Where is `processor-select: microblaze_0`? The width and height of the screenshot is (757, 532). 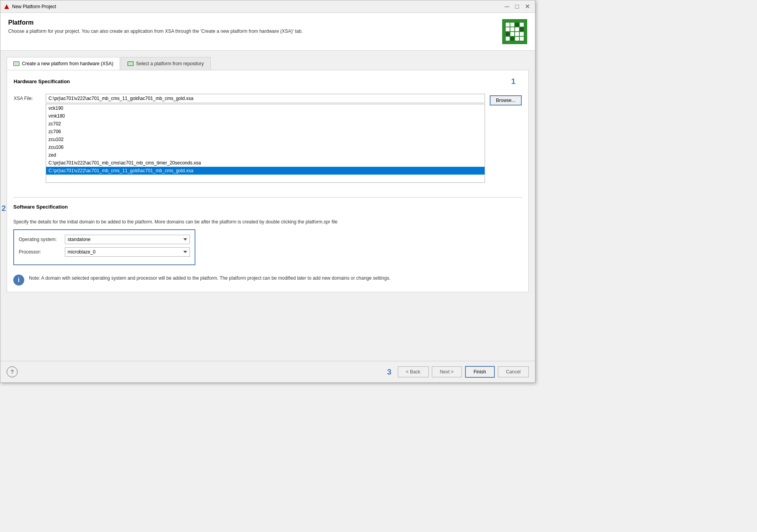 processor-select: microblaze_0 is located at coordinates (127, 252).